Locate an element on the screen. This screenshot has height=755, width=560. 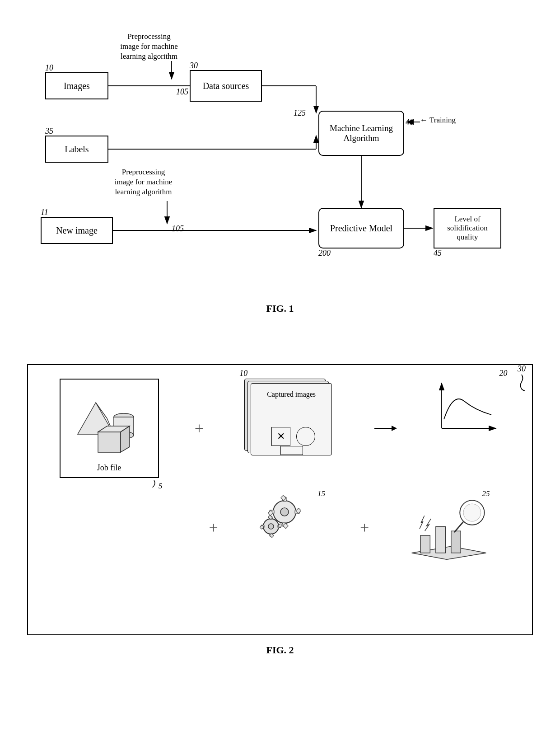
ml-algorithm-box: Machine Learning Algorithm is located at coordinates (361, 133).